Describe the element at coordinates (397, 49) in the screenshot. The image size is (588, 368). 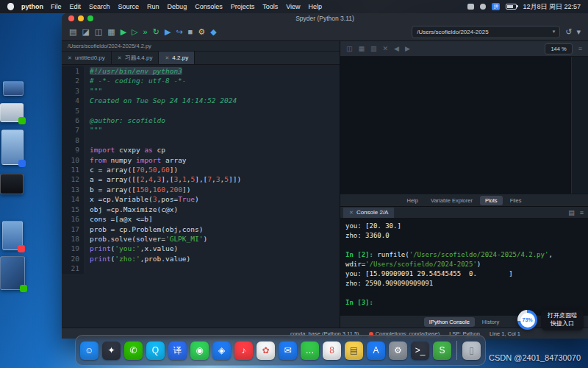
I see `previous-plot-icon: ◀` at that location.